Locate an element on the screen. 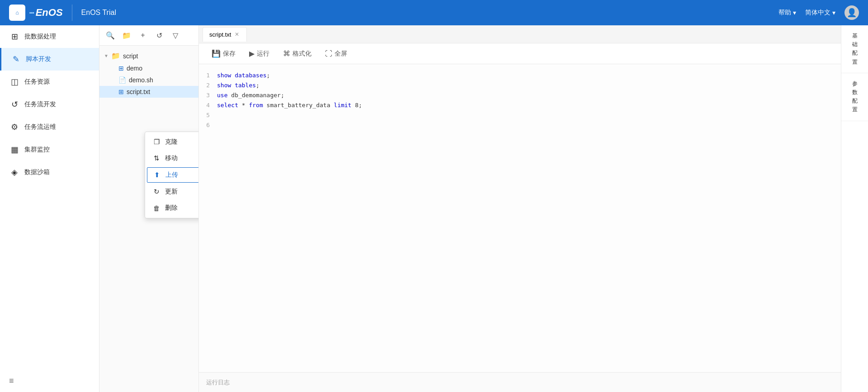 This screenshot has height=392, width=868. sidebar-item-batch: ⊞ 批数据处理 is located at coordinates (50, 37).